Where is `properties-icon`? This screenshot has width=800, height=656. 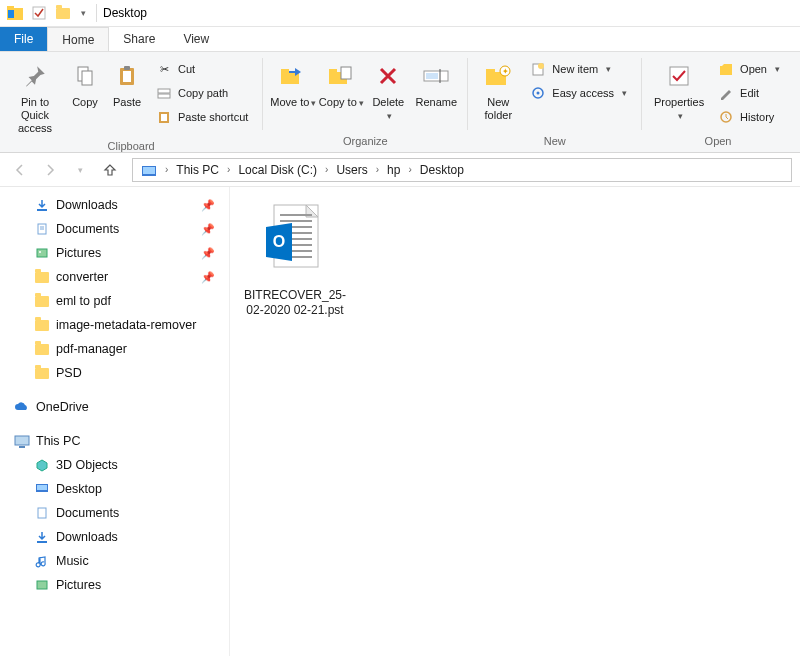
properties-icon is located at coordinates (679, 76).